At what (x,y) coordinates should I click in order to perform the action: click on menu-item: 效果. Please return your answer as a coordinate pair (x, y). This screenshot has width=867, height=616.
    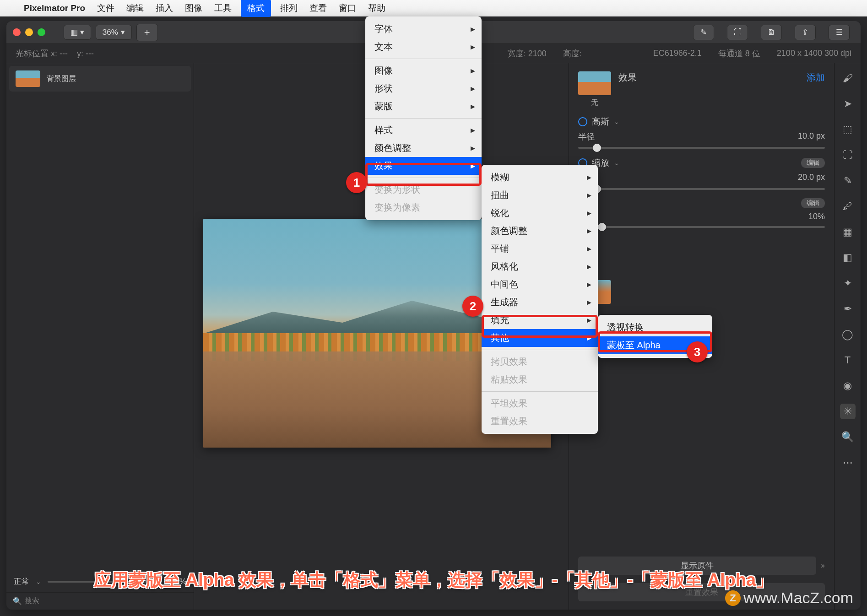
    Looking at the image, I should click on (423, 166).